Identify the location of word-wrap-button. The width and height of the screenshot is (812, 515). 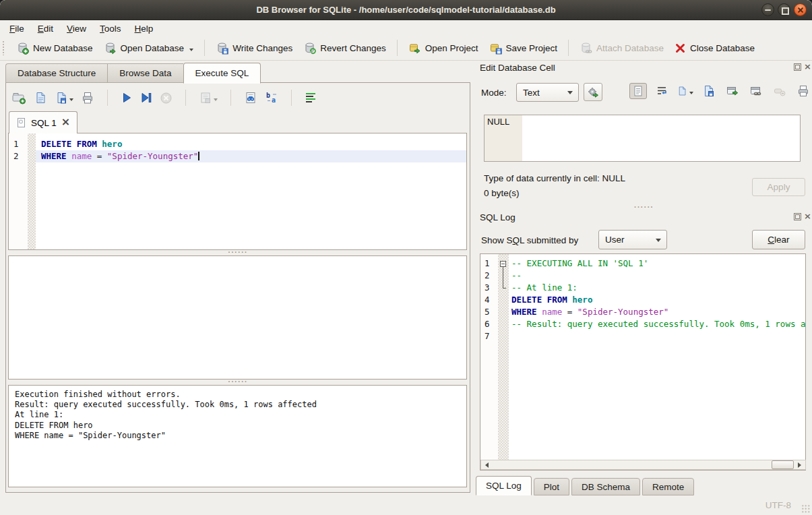
(662, 91).